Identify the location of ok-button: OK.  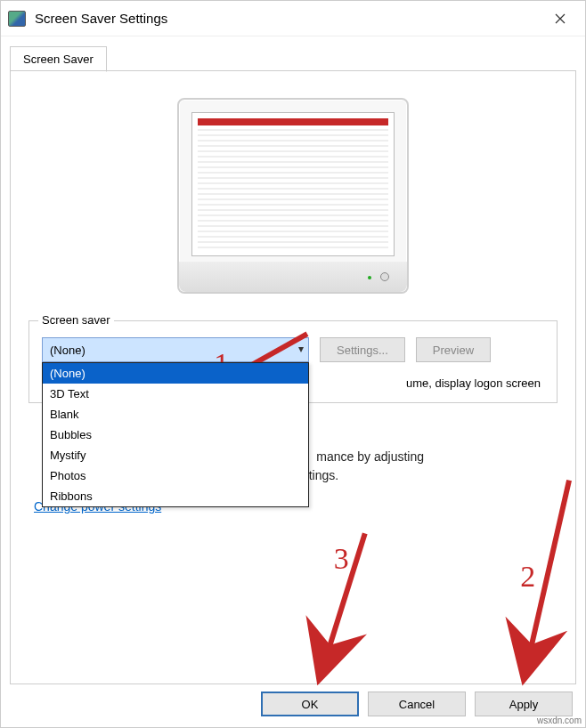
(310, 704).